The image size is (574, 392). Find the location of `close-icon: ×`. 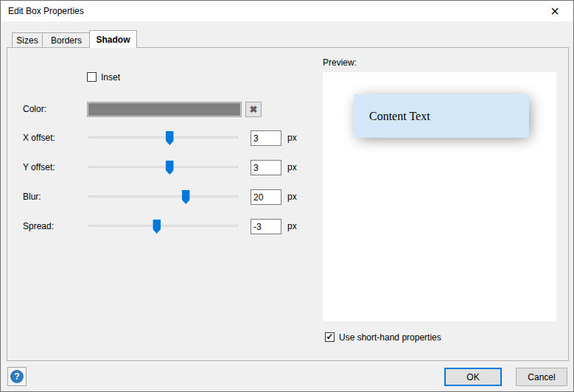

close-icon: × is located at coordinates (555, 11).